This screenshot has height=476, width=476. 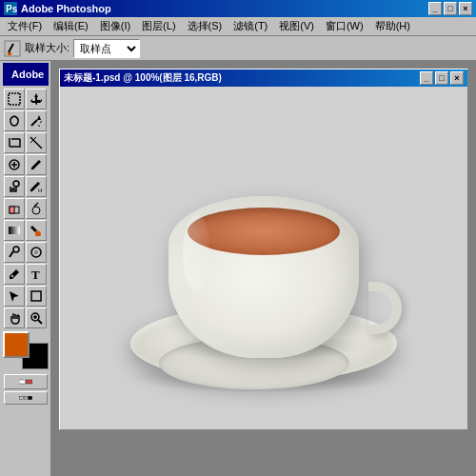 I want to click on history-brush-tool: H, so click(x=36, y=187).